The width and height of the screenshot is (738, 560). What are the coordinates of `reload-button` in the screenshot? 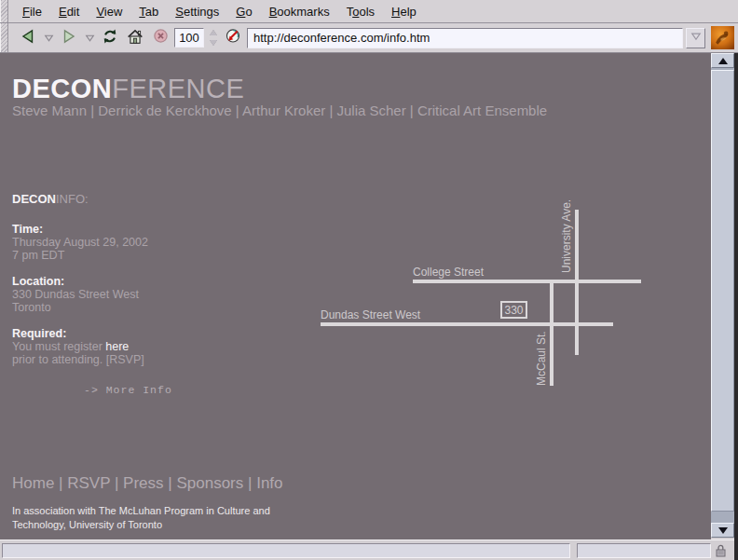 It's located at (110, 38).